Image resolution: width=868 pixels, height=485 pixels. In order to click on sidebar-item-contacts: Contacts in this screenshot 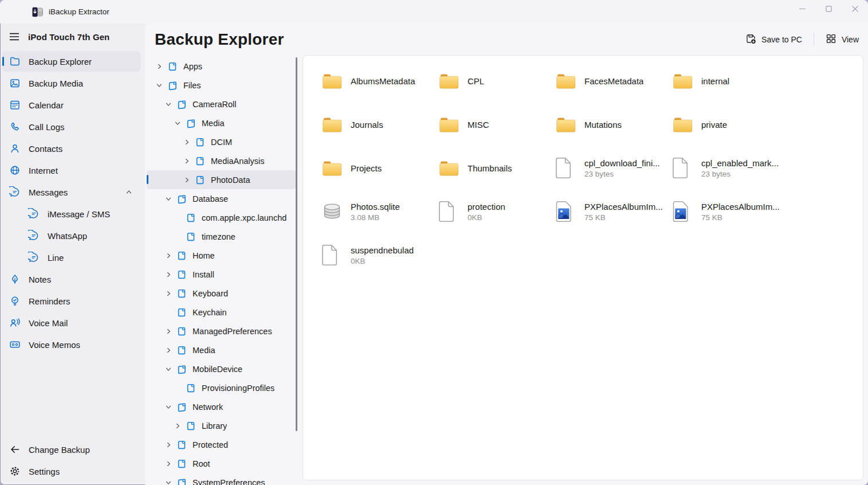, I will do `click(71, 148)`.